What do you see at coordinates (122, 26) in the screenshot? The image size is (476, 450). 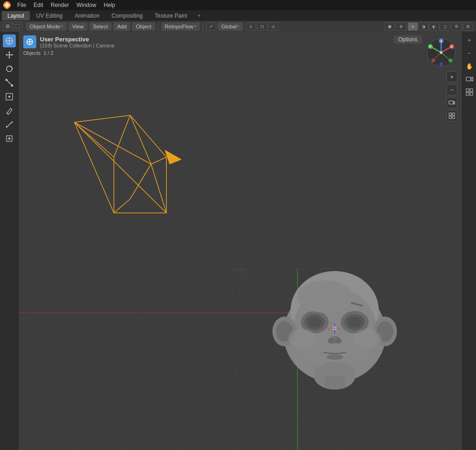 I see `add-menu-btn: Add` at bounding box center [122, 26].